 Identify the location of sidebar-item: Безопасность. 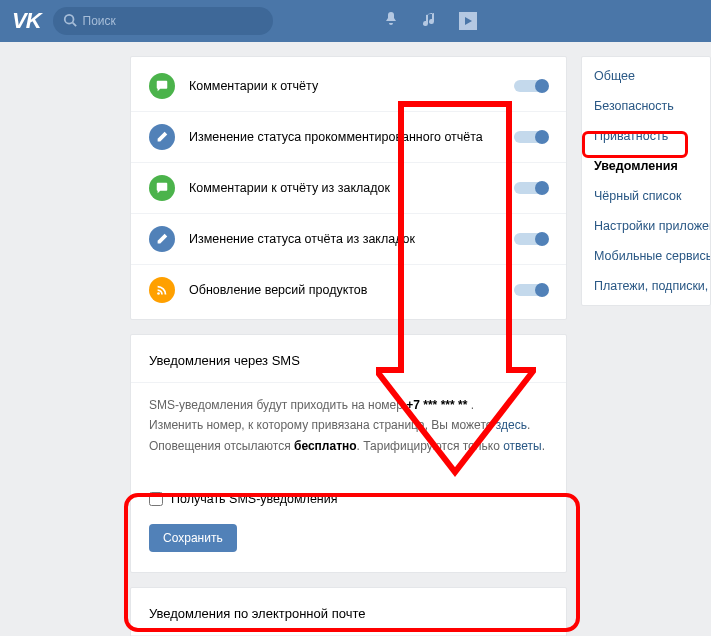
(646, 106).